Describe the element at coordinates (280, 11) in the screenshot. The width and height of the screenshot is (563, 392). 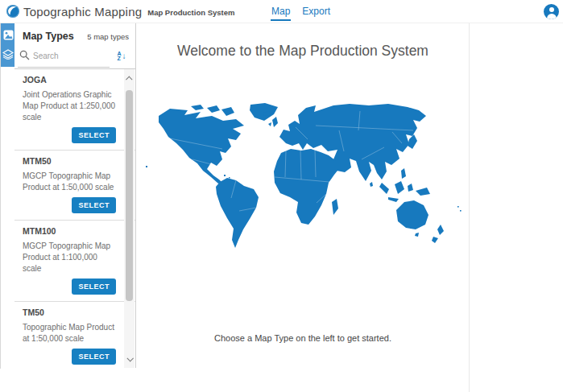
I see `tab-map: Map` at that location.